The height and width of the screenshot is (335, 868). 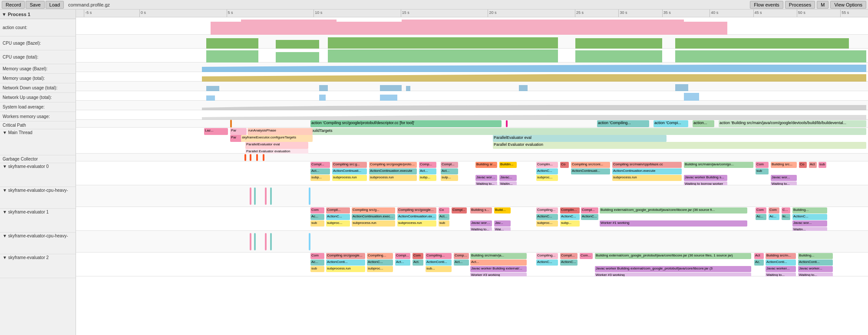 What do you see at coordinates (238, 131) in the screenshot?
I see `mt-par: Par` at bounding box center [238, 131].